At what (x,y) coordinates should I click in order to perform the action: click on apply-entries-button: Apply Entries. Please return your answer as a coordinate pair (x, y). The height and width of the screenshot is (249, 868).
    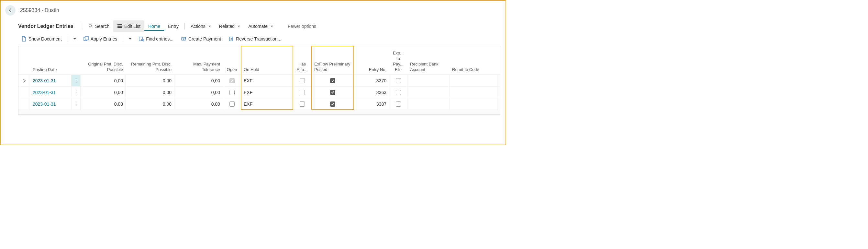
    Looking at the image, I should click on (100, 39).